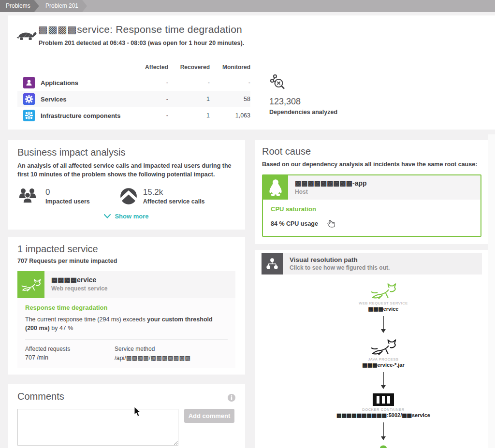  What do you see at coordinates (80, 116) in the screenshot?
I see `row-label: Infrastructure components` at bounding box center [80, 116].